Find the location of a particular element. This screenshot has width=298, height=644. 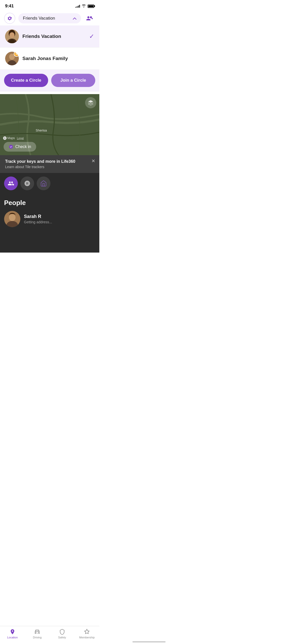

circle-item-sarah-family: R Sarah Jonas Family is located at coordinates (50, 58).